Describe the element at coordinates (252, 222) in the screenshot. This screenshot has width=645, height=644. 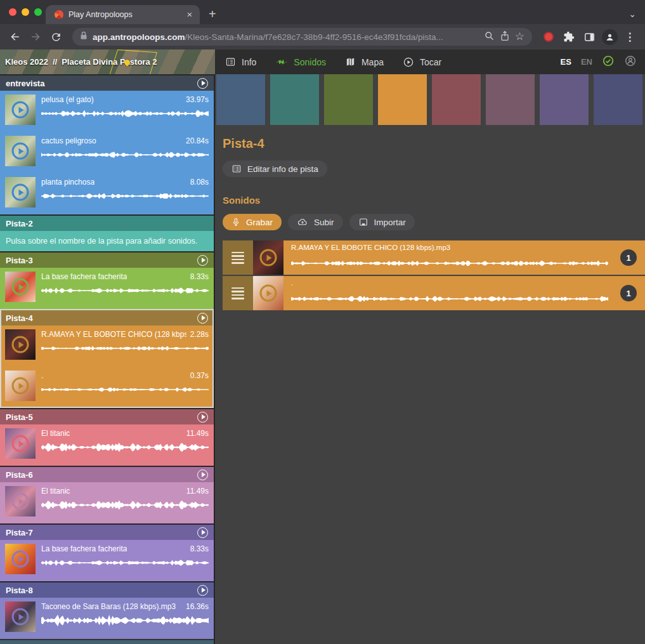
I see `record-button: Grabar` at that location.